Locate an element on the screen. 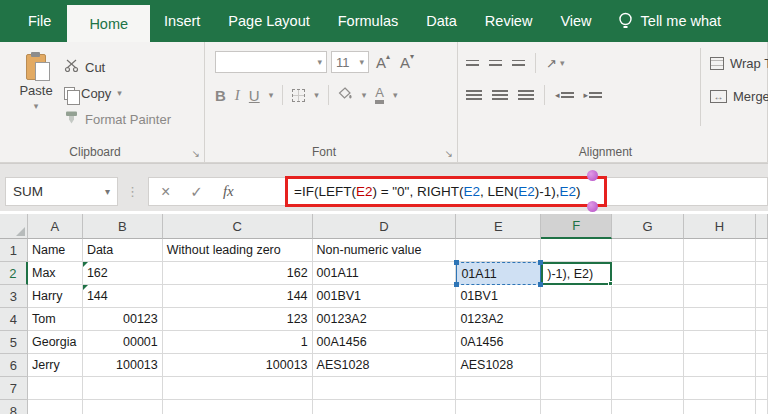  cell-C6: 100013 is located at coordinates (238, 366).